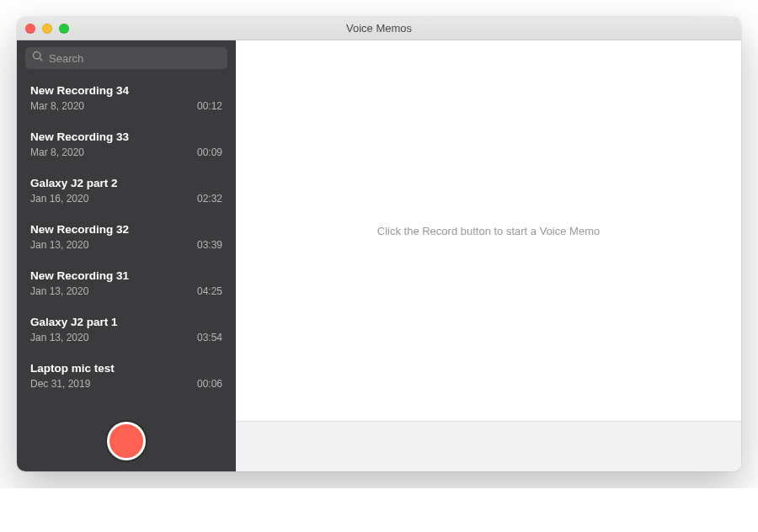 The width and height of the screenshot is (758, 532). What do you see at coordinates (126, 192) in the screenshot?
I see `recording-row: Galaxy J2 part 2Jan 16, 202002:32` at bounding box center [126, 192].